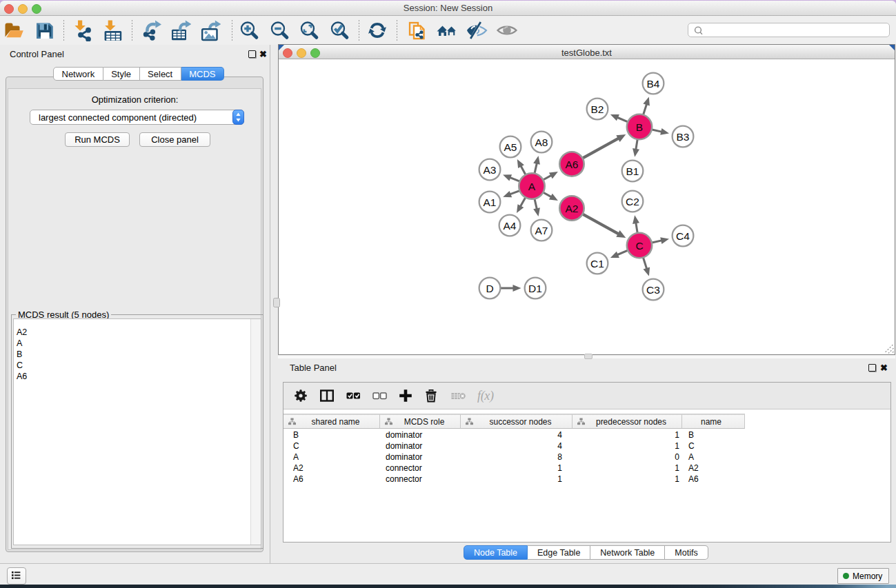  I want to click on dropdown-stepper-icon, so click(239, 117).